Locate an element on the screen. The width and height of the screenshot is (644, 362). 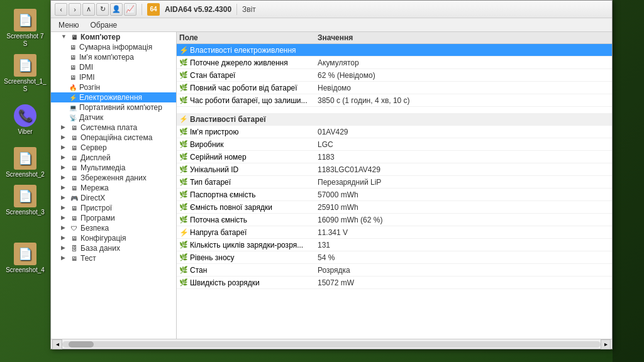
row-battery-state: 🌿 Стан батареї 62 % (Невідомо) is located at coordinates (394, 75).